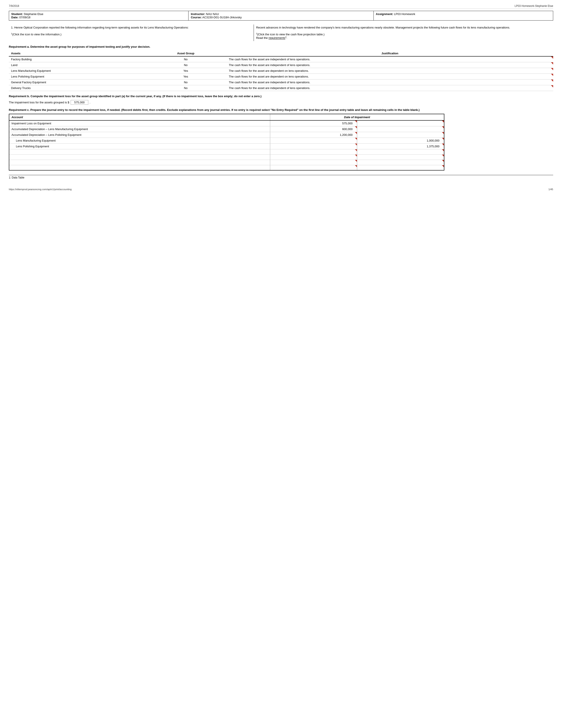 The height and width of the screenshot is (728, 562). I want to click on asset-group-value: Yes, so click(186, 77).